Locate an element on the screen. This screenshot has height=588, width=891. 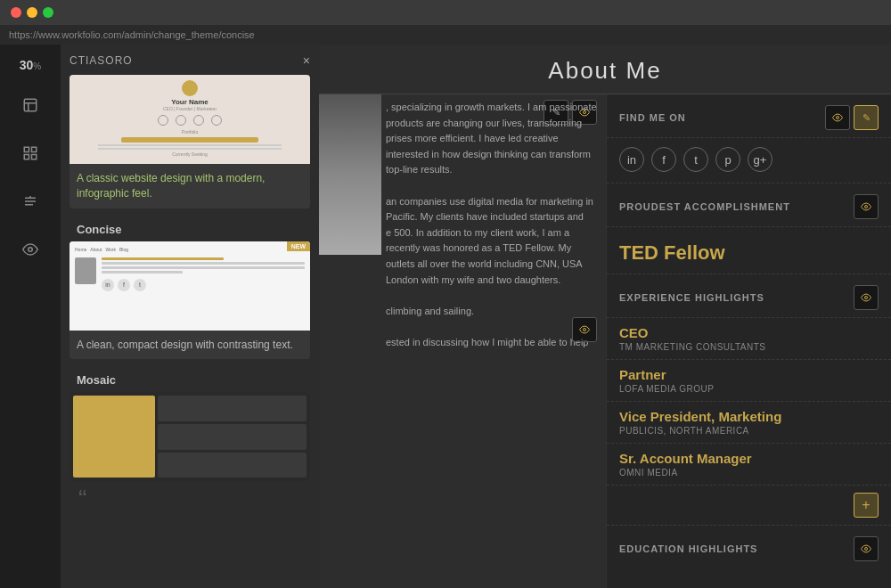
bio-line-6: an companies use digital media for marke… is located at coordinates (492, 202).